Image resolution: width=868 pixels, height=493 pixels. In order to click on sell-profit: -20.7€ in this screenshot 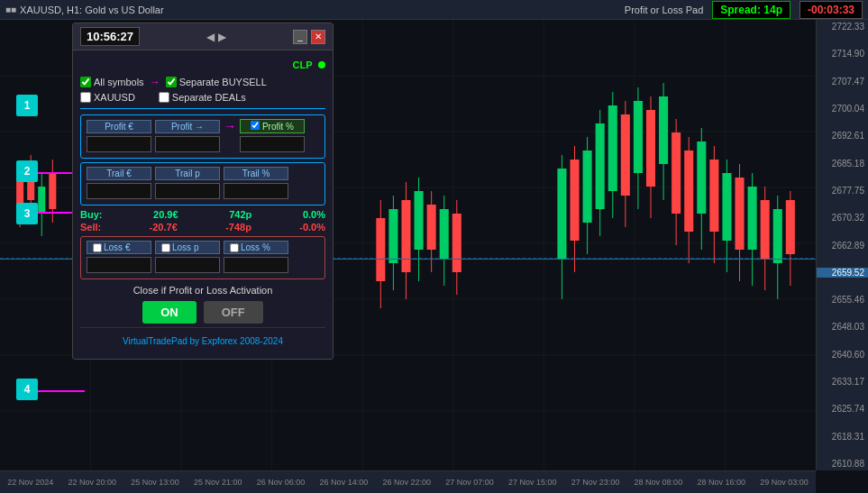, I will do `click(164, 227)`.